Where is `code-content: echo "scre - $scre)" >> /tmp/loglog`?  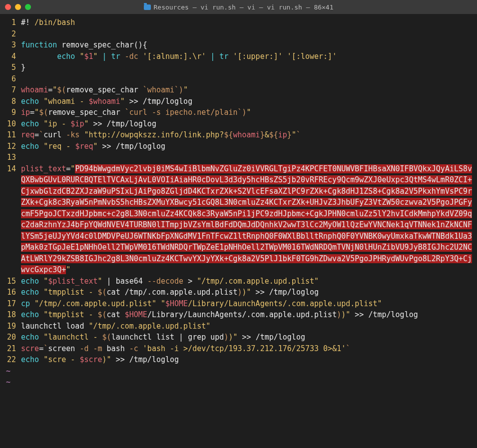 code-content: echo "scre - $scre)" >> /tmp/loglog is located at coordinates (249, 360).